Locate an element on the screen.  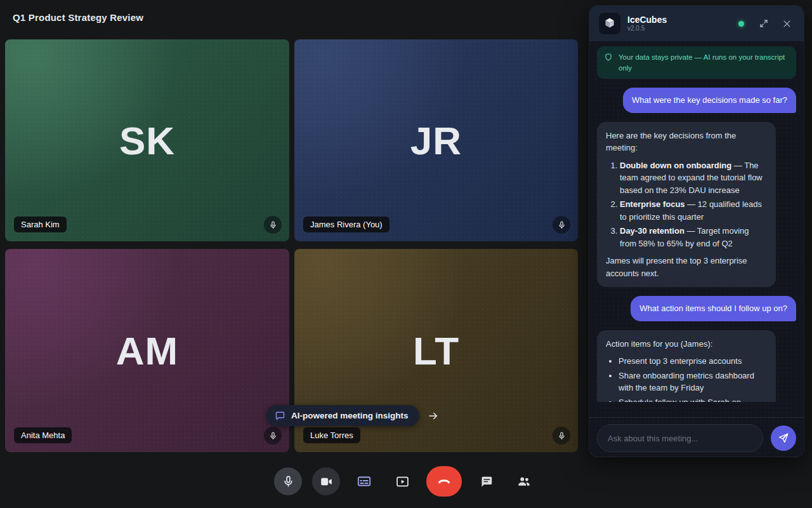
assistant-message: Here are the key decisions from the meet… is located at coordinates (686, 204).